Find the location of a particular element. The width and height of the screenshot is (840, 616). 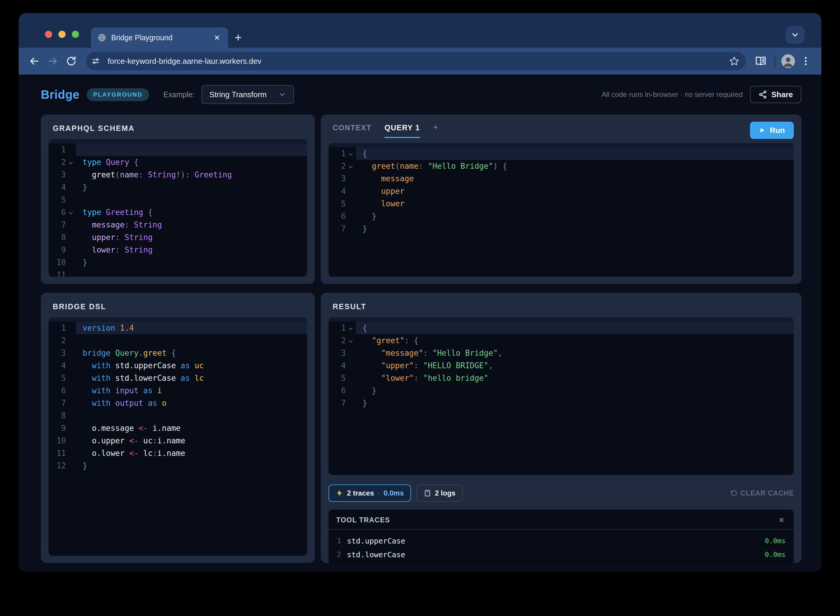

dsl-panel-title: BRIDGE DSL is located at coordinates (180, 307).